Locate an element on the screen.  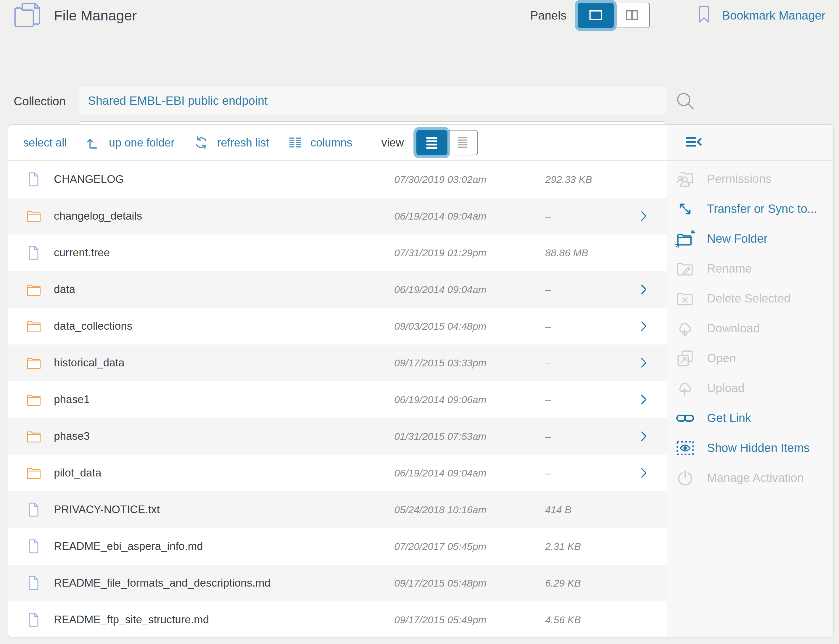
file-name: pilot_data is located at coordinates (77, 473).